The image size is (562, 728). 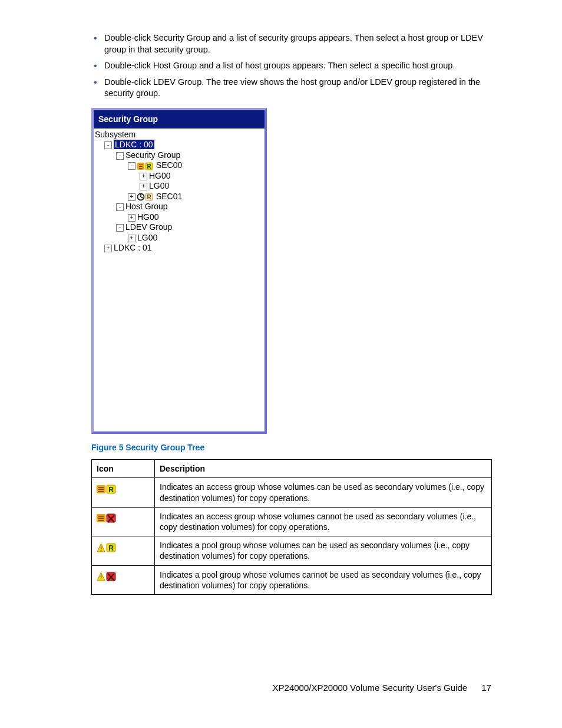 What do you see at coordinates (179, 176) in the screenshot?
I see `tree-node-hg00: +HG00` at bounding box center [179, 176].